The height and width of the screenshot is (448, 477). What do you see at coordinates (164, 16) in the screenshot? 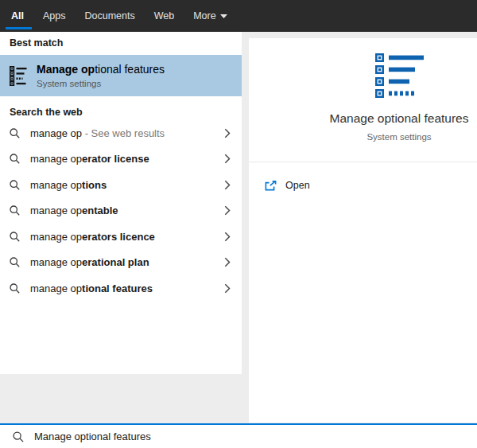
I see `tab-web-label: Web` at bounding box center [164, 16].